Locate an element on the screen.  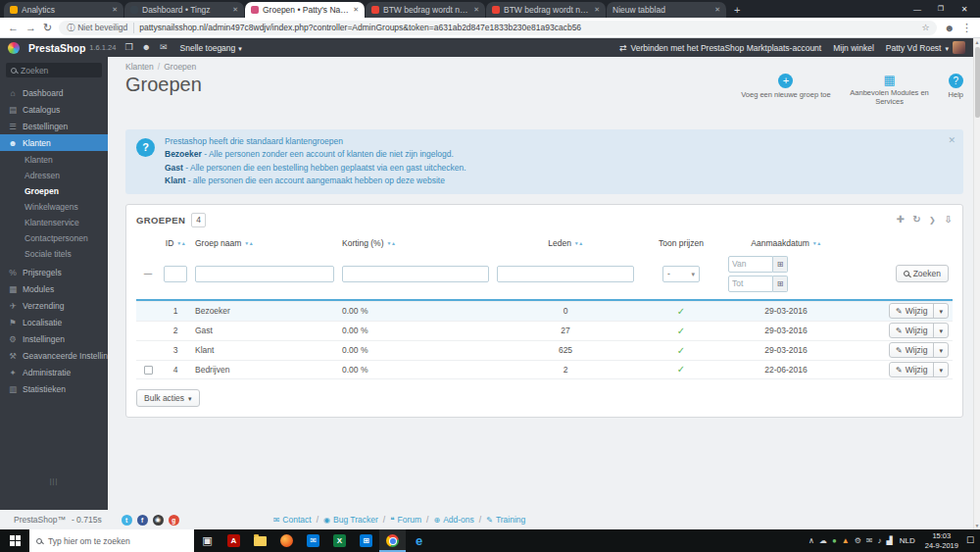
marketplace-link: Verbinden met het PrestaShop Marktplaats… is located at coordinates (720, 48).